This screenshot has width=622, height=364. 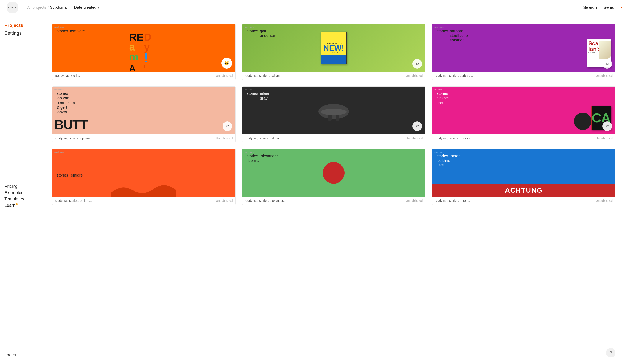 I want to click on card-status-7: Unpublished, so click(x=224, y=201).